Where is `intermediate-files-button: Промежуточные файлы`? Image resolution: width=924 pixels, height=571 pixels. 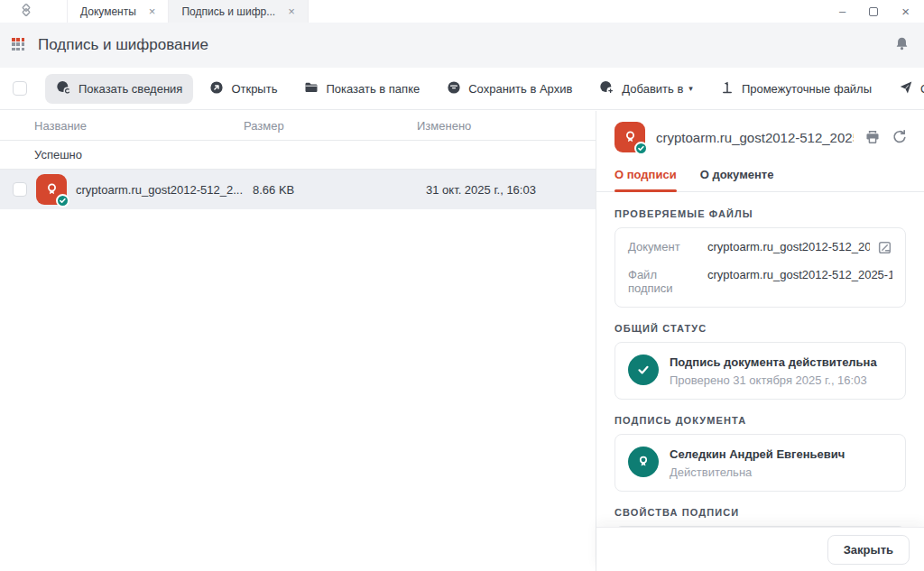 intermediate-files-button: Промежуточные файлы is located at coordinates (796, 88).